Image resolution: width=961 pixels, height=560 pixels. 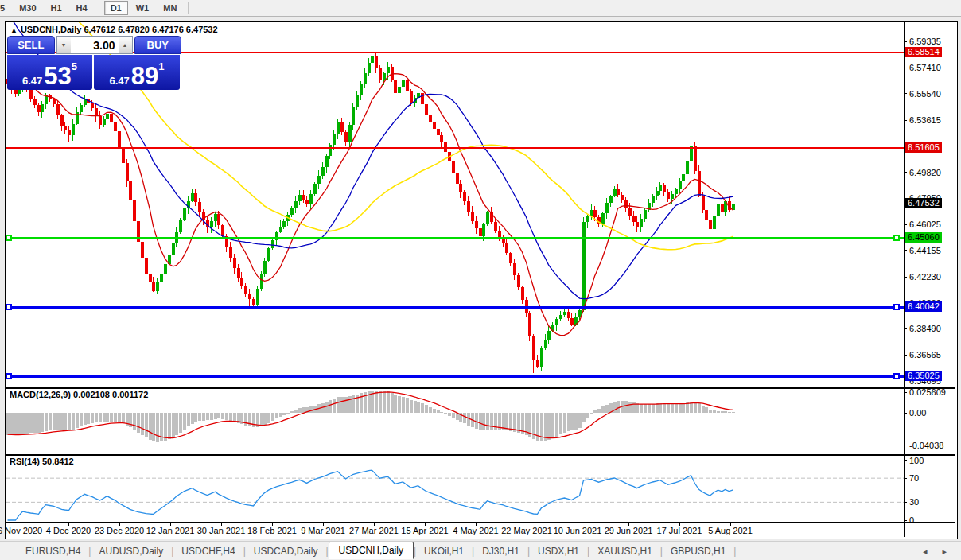 What do you see at coordinates (32, 81) in the screenshot?
I see `sell-price-prefix: 6.47` at bounding box center [32, 81].